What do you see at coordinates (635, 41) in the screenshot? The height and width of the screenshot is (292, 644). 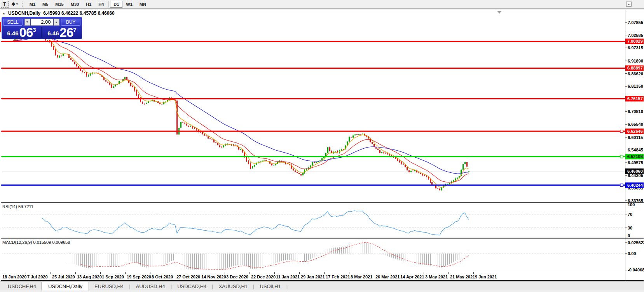 I see `svg-text: 7.00029` at bounding box center [635, 41].